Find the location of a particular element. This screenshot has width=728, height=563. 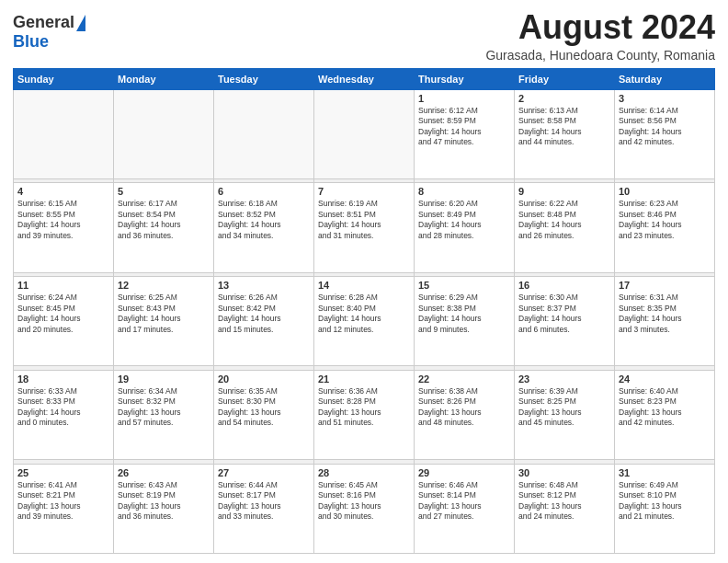

day-info: Sunrise: 6:15 AM Sunset: 8:55 PM Dayligh… is located at coordinates (63, 220).